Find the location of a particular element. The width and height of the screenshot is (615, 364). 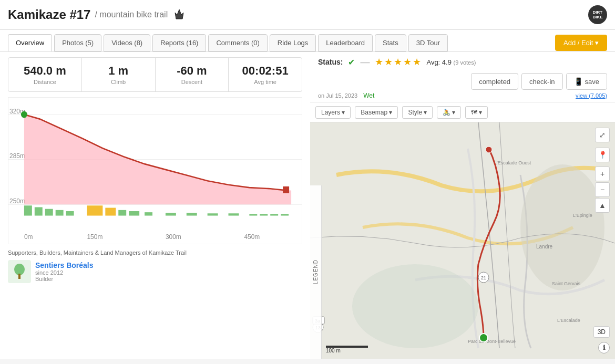

vote-count: (9 votes) is located at coordinates (465, 63).